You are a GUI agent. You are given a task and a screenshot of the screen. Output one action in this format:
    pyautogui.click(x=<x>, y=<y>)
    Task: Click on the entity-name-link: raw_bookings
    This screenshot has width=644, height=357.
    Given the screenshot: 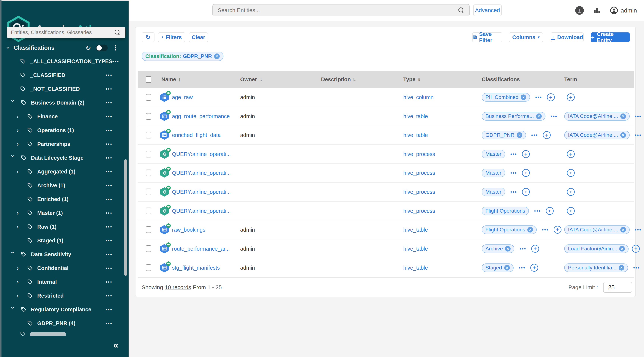 What is the action you would take?
    pyautogui.click(x=188, y=230)
    